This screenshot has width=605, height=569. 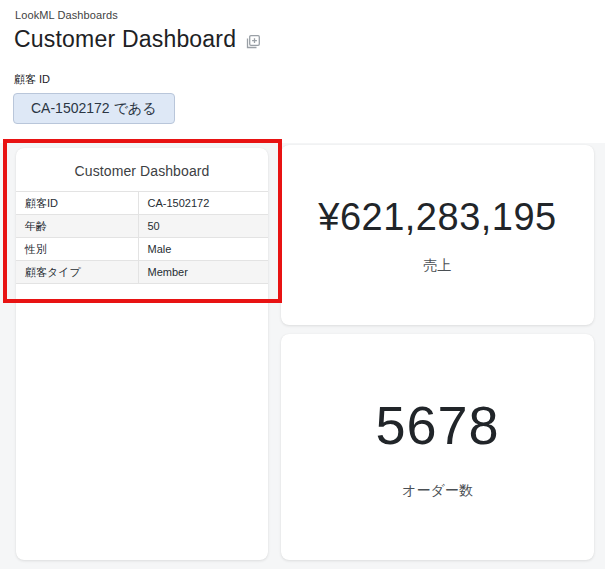 I want to click on page-title: Customer Dashboard, so click(x=125, y=40).